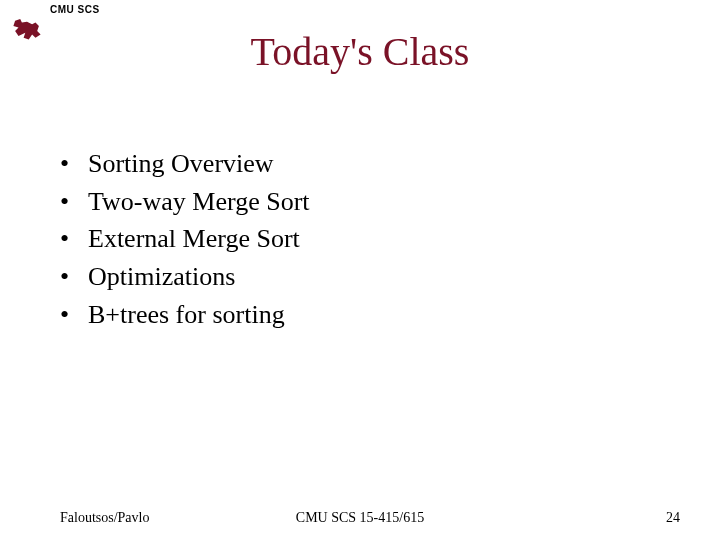  Describe the element at coordinates (360, 52) in the screenshot. I see `slide-title: Today's Class` at that location.